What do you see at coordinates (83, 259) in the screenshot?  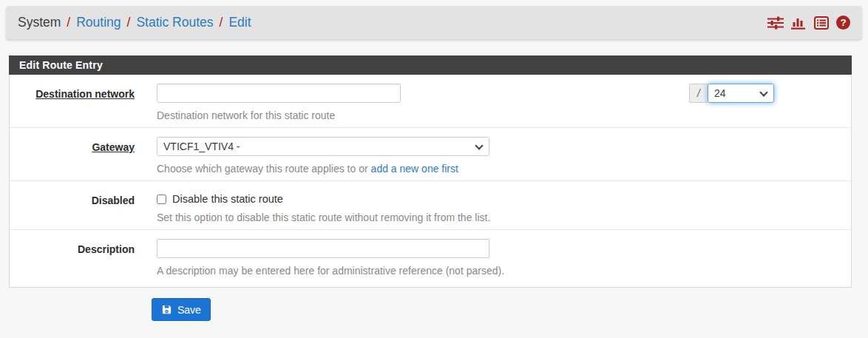 I see `description-label-col: Description` at bounding box center [83, 259].